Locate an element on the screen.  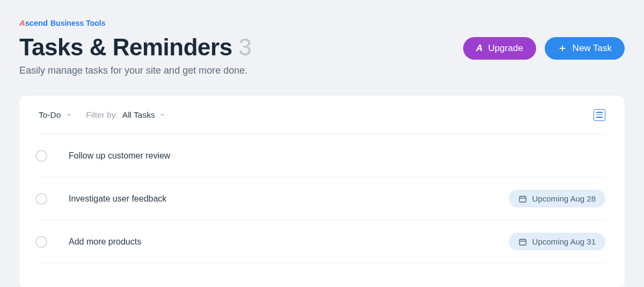
brand-header: Ascend Business Tools is located at coordinates (322, 23).